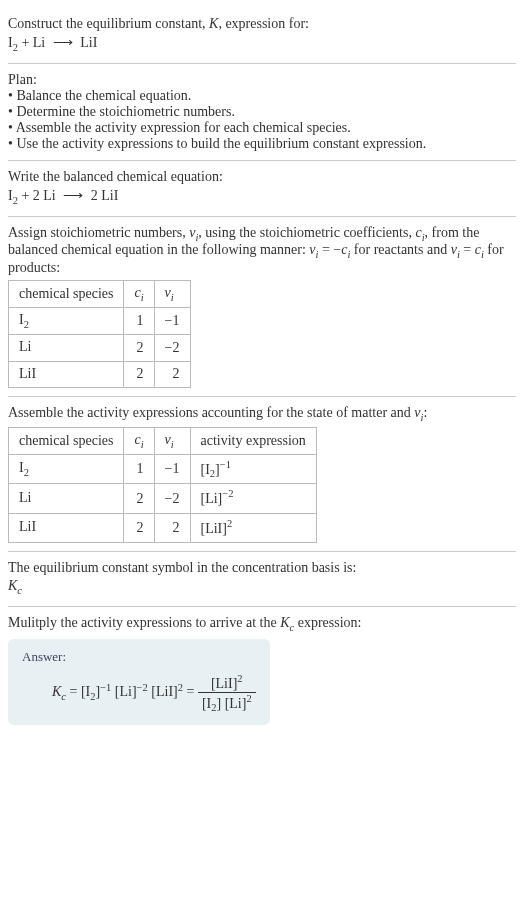  What do you see at coordinates (126, 692) in the screenshot?
I see `ans-t2: [Li]` at bounding box center [126, 692].